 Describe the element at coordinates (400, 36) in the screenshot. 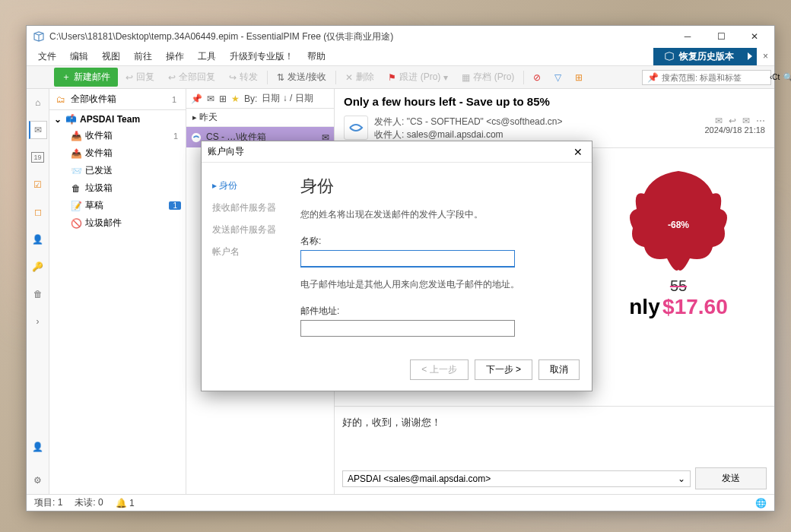

I see `titlebar: C:\Users\18181\Desktop\temp.34A06449.epi…` at that location.